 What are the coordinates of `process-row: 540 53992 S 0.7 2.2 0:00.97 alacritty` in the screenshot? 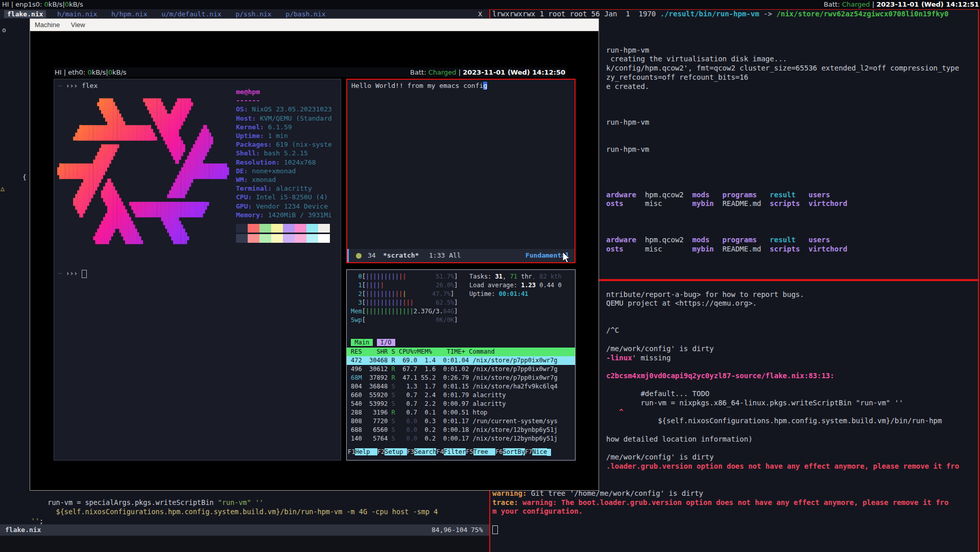 It's located at (461, 404).